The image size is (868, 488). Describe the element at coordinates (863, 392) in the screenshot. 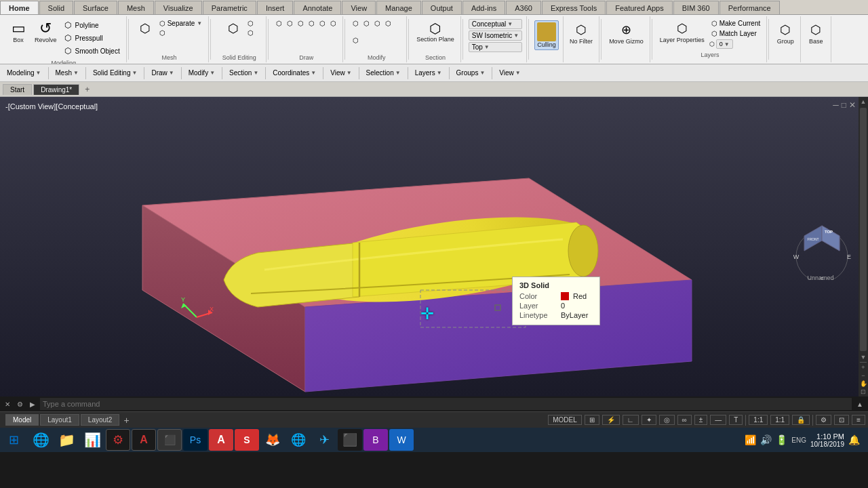

I see `fit-icon: ⊡` at that location.